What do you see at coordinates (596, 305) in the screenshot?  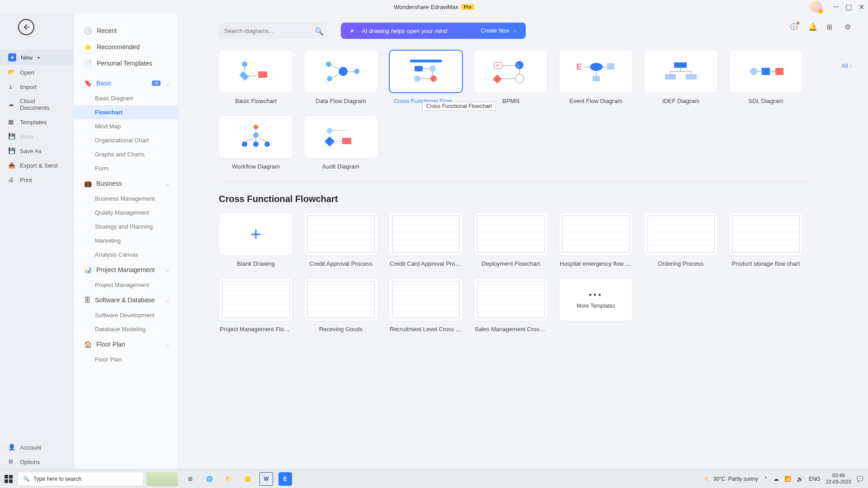 I see `more-templates: •••More Templates` at bounding box center [596, 305].